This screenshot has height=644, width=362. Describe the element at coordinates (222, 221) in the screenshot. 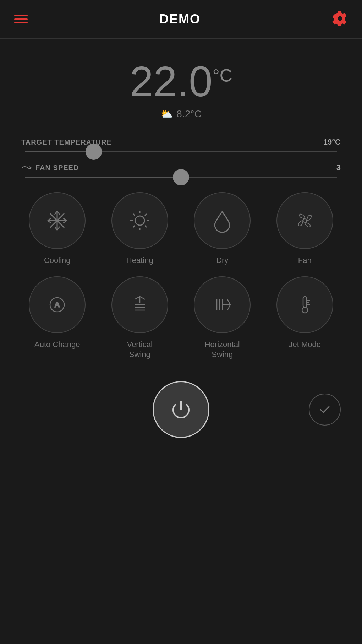

I see `drop-icon` at that location.